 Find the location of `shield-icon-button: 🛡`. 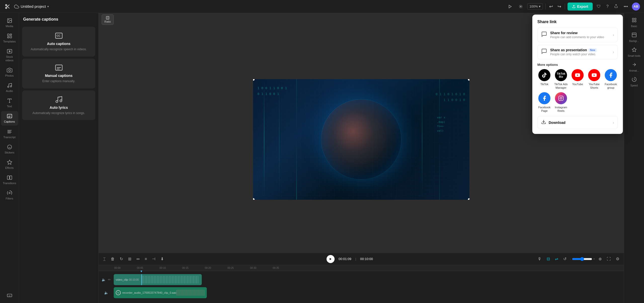

shield-icon-button: 🛡 is located at coordinates (599, 7).